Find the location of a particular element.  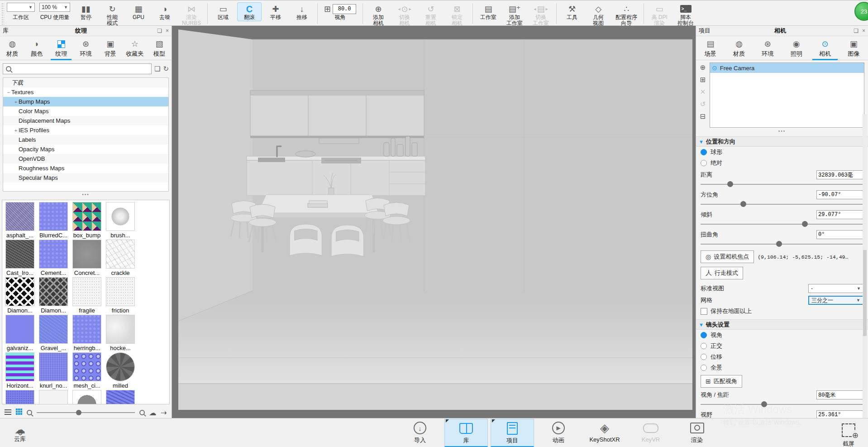

toolbar-button-high-dpi: ▭高 DPI 渲染 is located at coordinates (659, 15).